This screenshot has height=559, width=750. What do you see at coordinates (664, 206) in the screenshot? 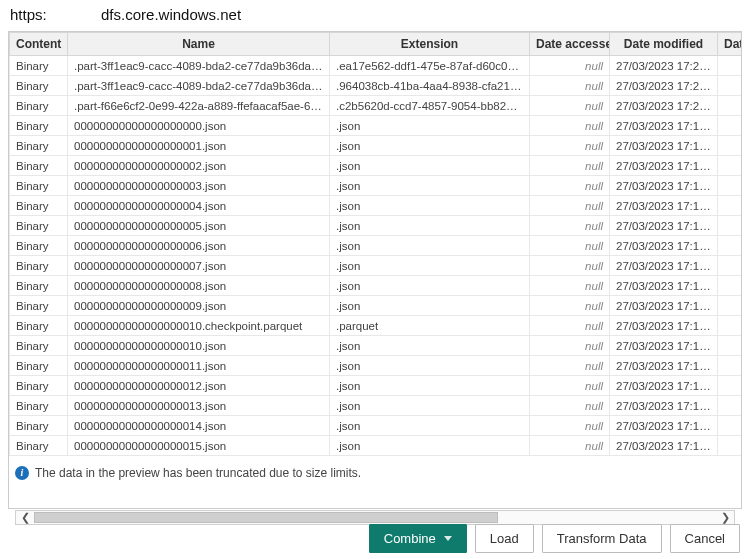
I see `cell-date-modified: 27/03/2023 17:19:33` at bounding box center [664, 206].